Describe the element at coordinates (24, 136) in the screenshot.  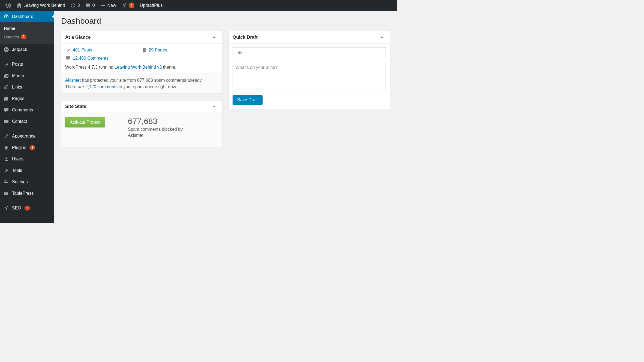
I see `sidebar-item-label: Appearance` at that location.